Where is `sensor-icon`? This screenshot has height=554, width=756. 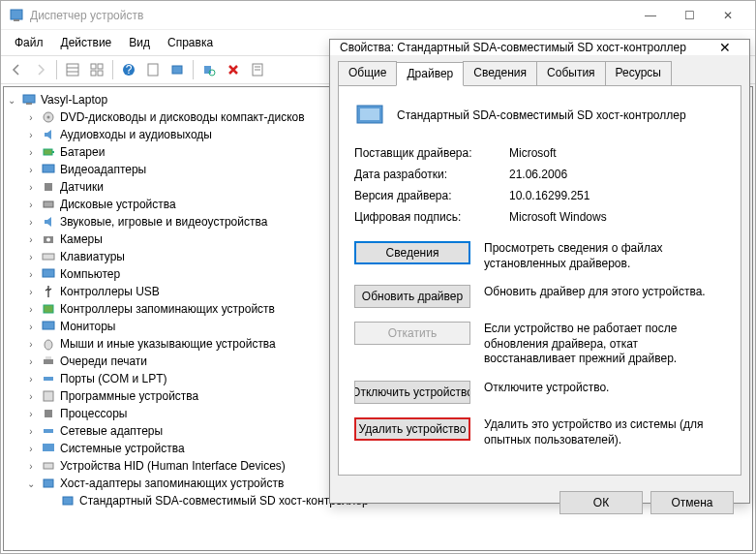
sensor-icon is located at coordinates (48, 187).